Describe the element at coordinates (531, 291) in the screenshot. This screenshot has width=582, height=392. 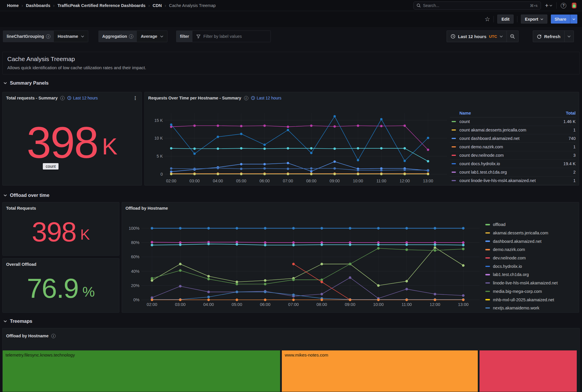
I see `legend-item: media.big-mega-corp.com` at that location.